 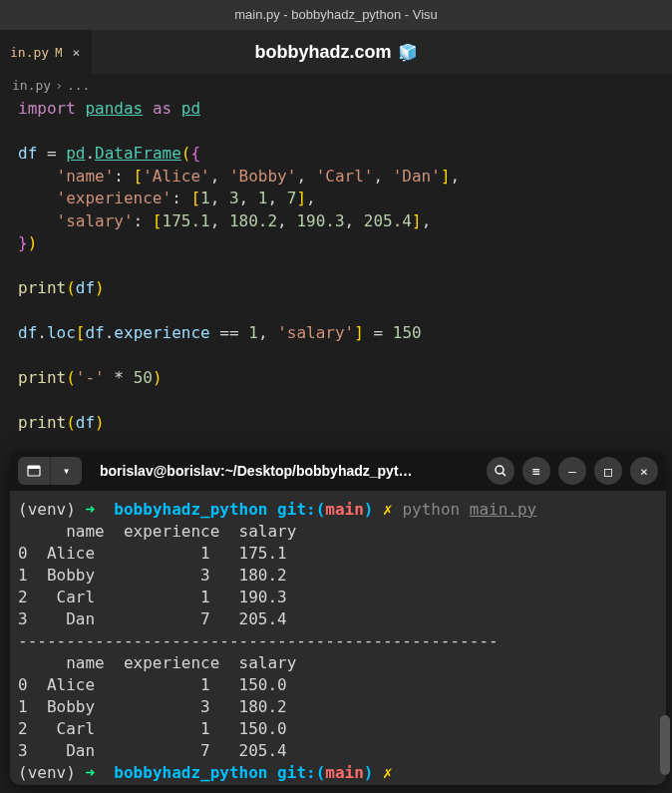 What do you see at coordinates (608, 471) in the screenshot?
I see `maximize-button: □` at bounding box center [608, 471].